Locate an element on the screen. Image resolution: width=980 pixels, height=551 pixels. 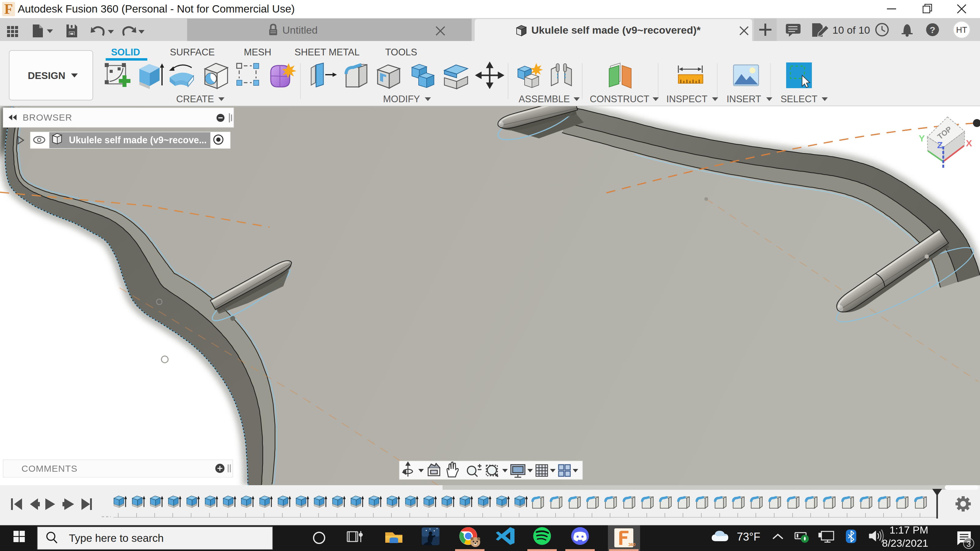
svg-text: SOLID is located at coordinates (126, 52).